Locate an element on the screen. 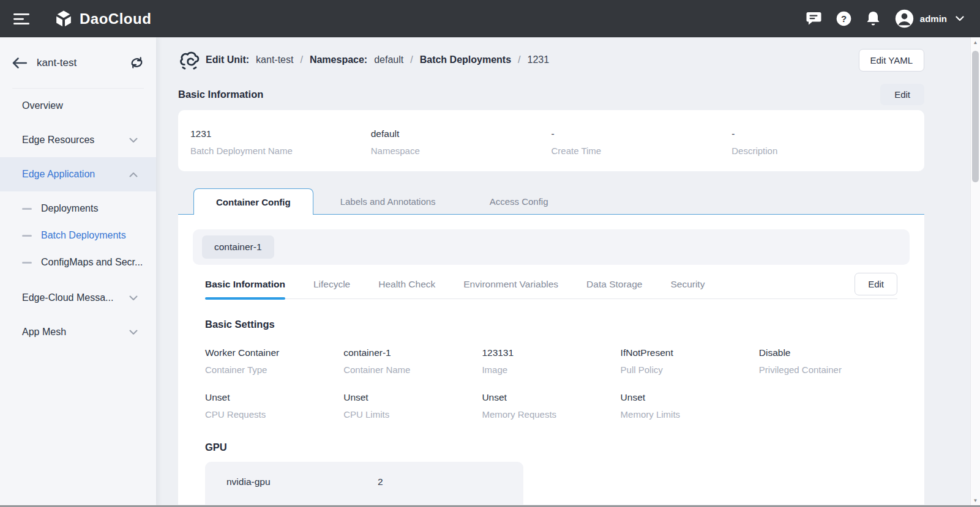 This screenshot has width=980, height=507. field-value: Worker Container is located at coordinates (274, 353).